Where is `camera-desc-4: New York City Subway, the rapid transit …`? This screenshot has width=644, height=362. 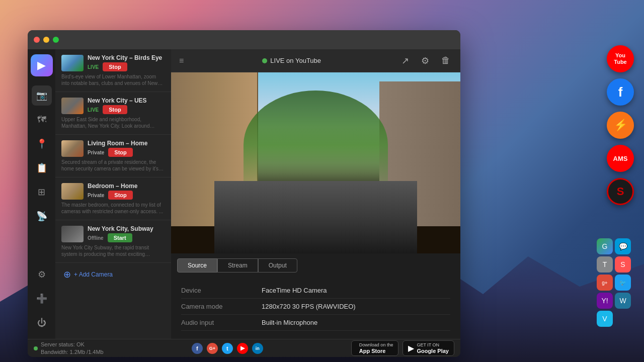 camera-desc-4: New York City Subway, the rapid transit … is located at coordinates (113, 251).